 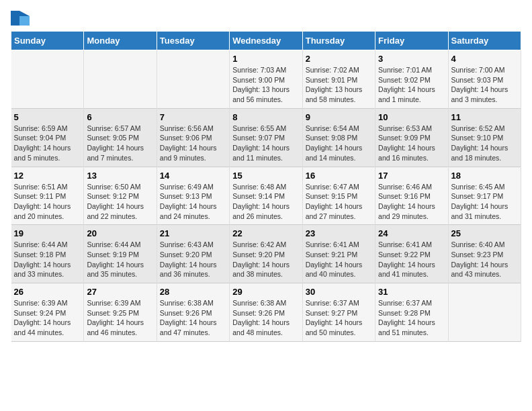 I want to click on calendar-cell: 5Sunrise: 6:59 AMSunset: 9:04 PMDaylight…, so click(x=48, y=137).